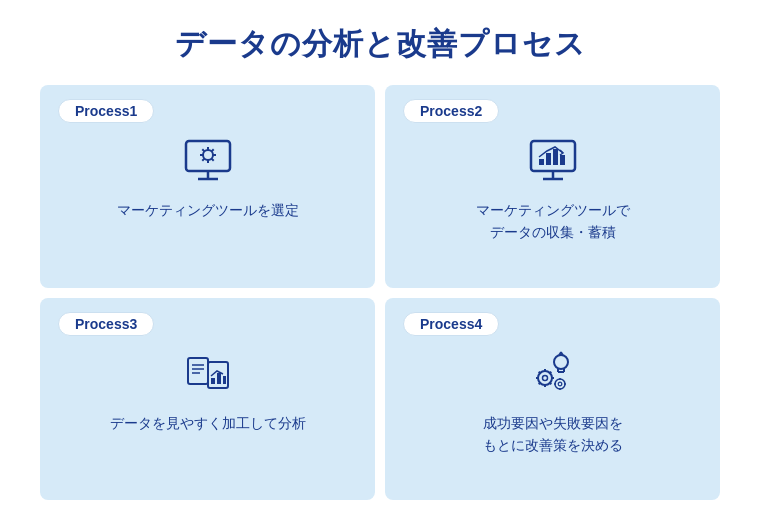  What do you see at coordinates (552, 161) in the screenshot?
I see `monitor-chart-icon` at bounding box center [552, 161].